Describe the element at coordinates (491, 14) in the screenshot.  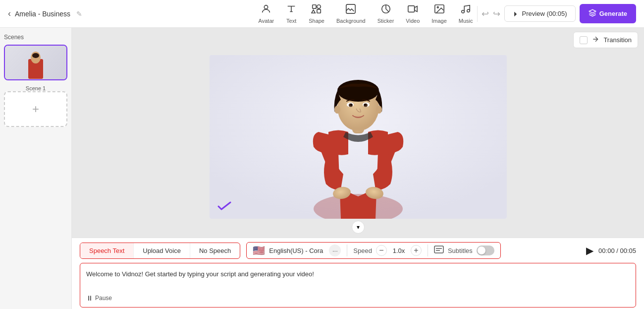
I see `undo-redo-group: ↩ ↪` at that location.